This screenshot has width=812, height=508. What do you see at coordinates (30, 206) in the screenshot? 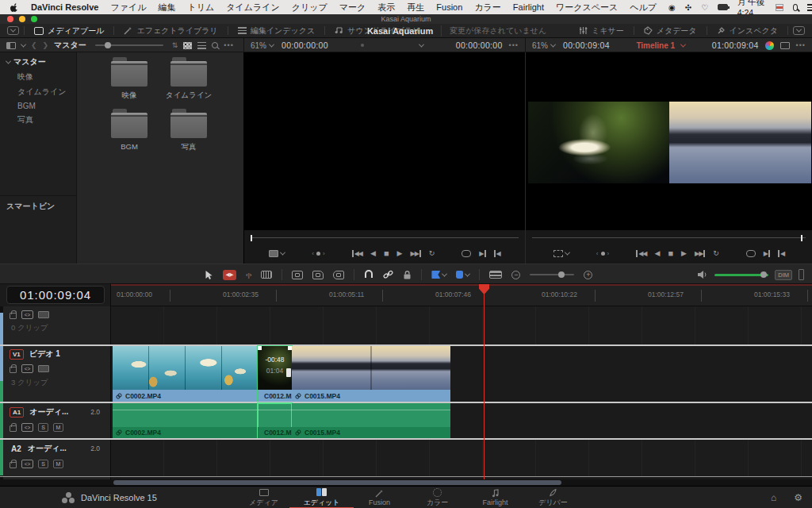
I see `smart-bin-label: スマートビン` at bounding box center [30, 206].